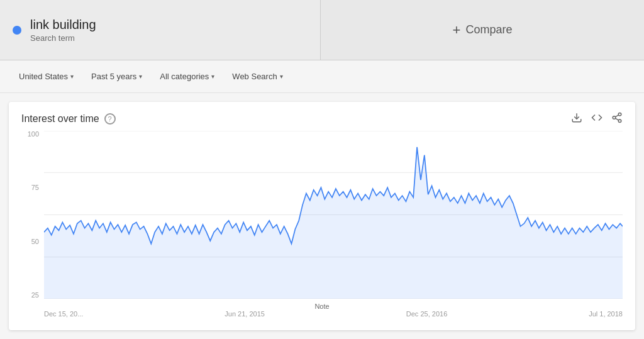 Image resolution: width=644 pixels, height=339 pixels. I want to click on chart-title: Interest over time, so click(60, 119).